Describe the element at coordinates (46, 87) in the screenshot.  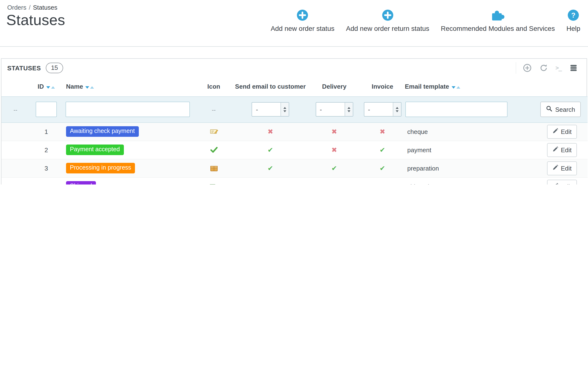
I see `column-header-id: ID` at that location.